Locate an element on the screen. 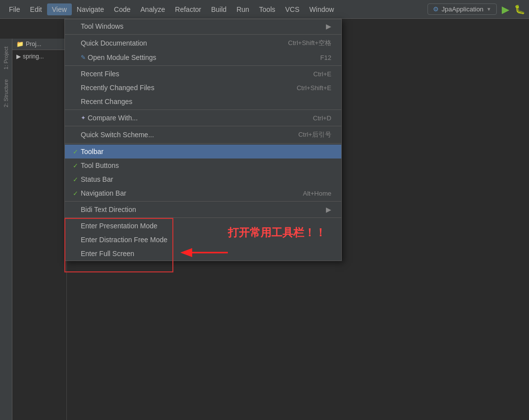  tool-windows-label: Tool Windows is located at coordinates (102, 26).